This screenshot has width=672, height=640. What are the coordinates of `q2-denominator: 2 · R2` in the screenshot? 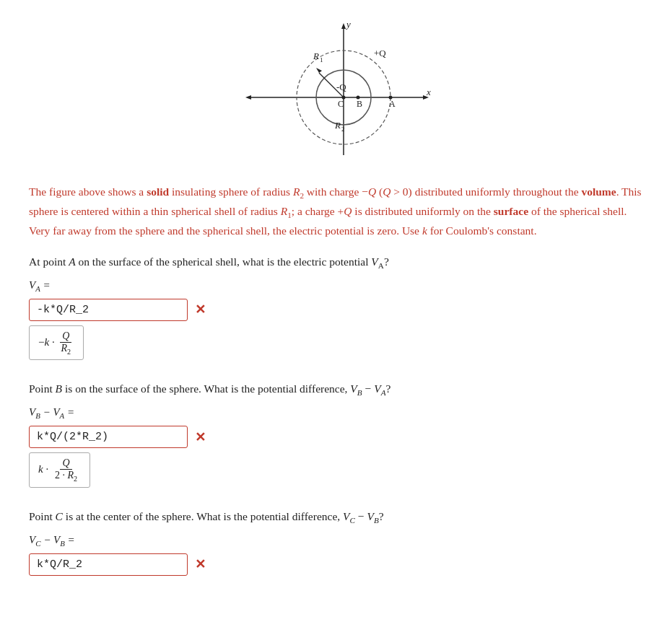 It's located at (66, 476).